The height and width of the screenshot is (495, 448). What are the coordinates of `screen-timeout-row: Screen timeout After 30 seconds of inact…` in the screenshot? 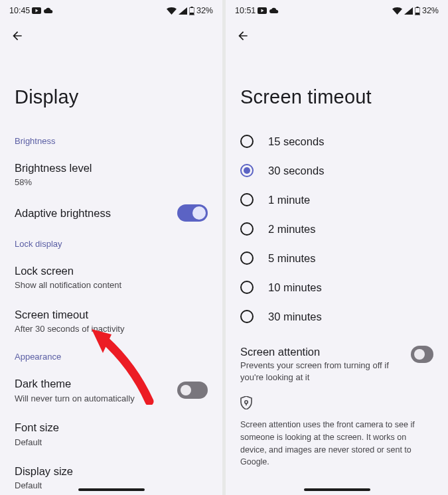 It's located at (112, 321).